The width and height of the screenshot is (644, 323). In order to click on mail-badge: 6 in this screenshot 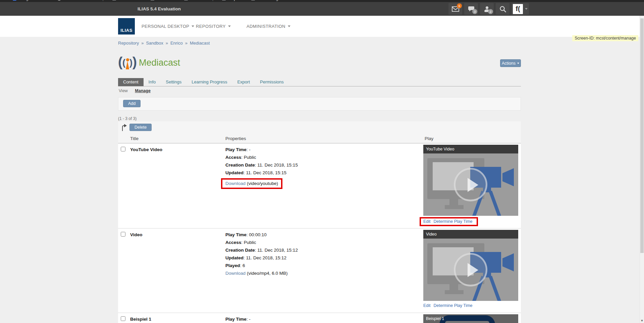, I will do `click(460, 6)`.